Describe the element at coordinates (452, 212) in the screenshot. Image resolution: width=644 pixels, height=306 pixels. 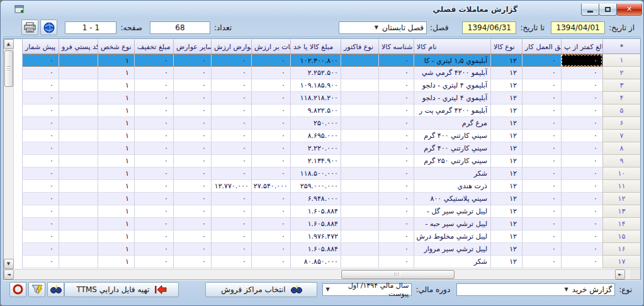
I see `cell: ليبل ترشي سير گل -` at that location.